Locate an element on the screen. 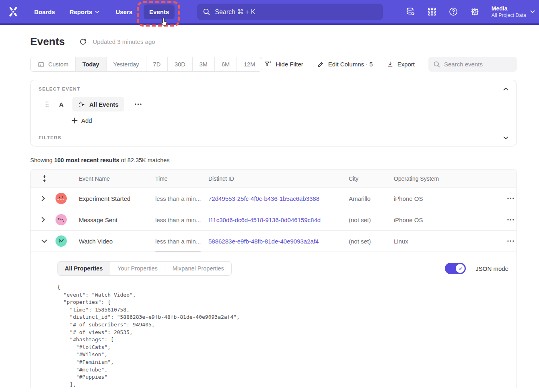 The image size is (539, 392). select-event-section: SELECT EVENT A is located at coordinates (274, 105).